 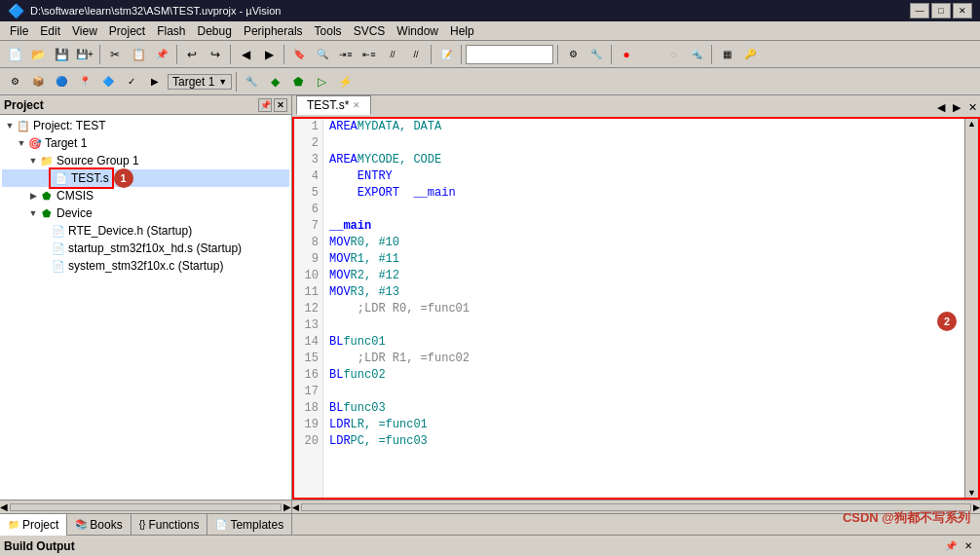 What do you see at coordinates (275, 82) in the screenshot?
I see `t2-green1-btn: ◆` at bounding box center [275, 82].